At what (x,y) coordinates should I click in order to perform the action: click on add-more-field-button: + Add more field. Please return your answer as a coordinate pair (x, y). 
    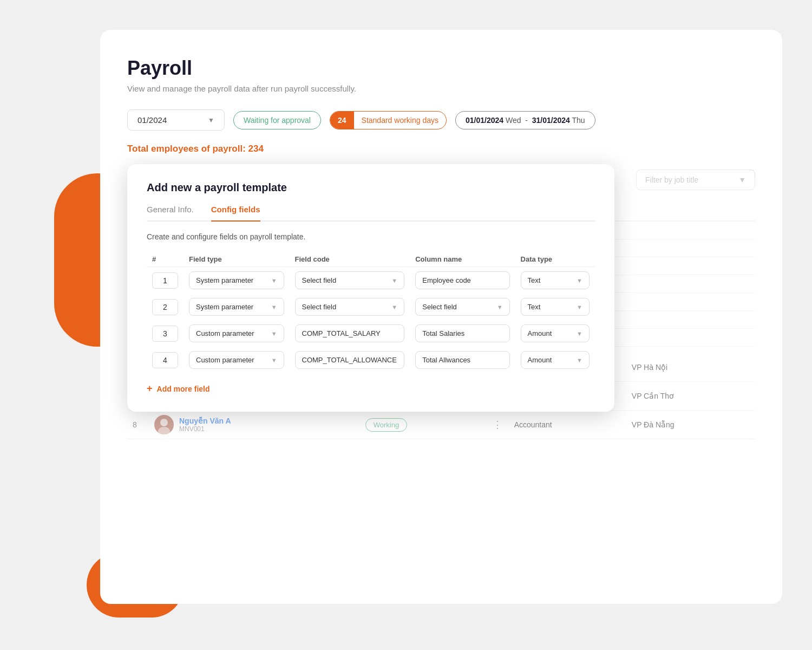
    Looking at the image, I should click on (179, 389).